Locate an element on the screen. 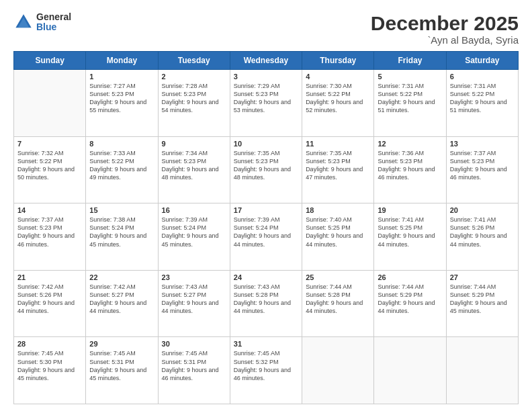 This screenshot has width=532, height=411. calendar-cell: 29 Sunrise: 7:45 AMSunset: 5:31 PMDaylig… is located at coordinates (122, 371).